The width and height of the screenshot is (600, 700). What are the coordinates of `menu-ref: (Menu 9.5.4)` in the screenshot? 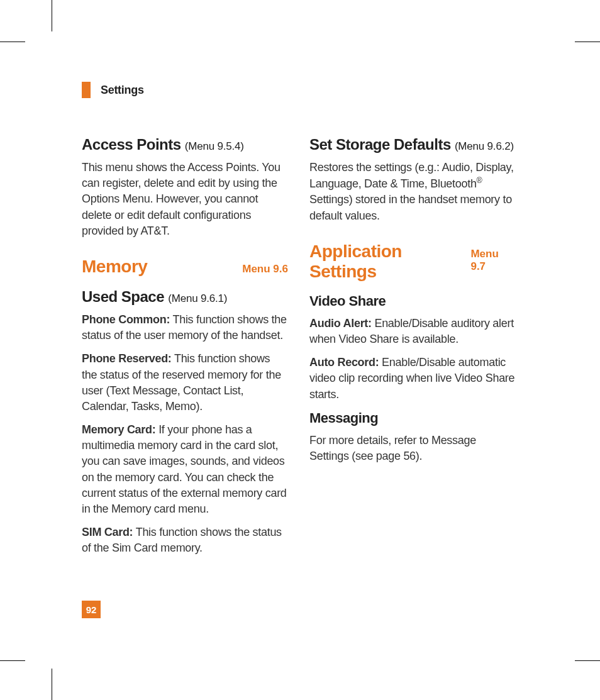 It's located at (214, 146).